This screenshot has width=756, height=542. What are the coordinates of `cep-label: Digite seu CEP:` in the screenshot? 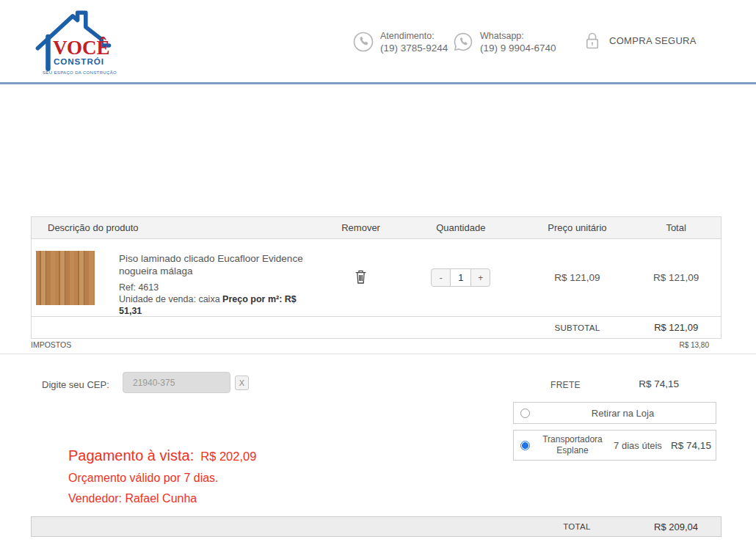 It's located at (76, 384).